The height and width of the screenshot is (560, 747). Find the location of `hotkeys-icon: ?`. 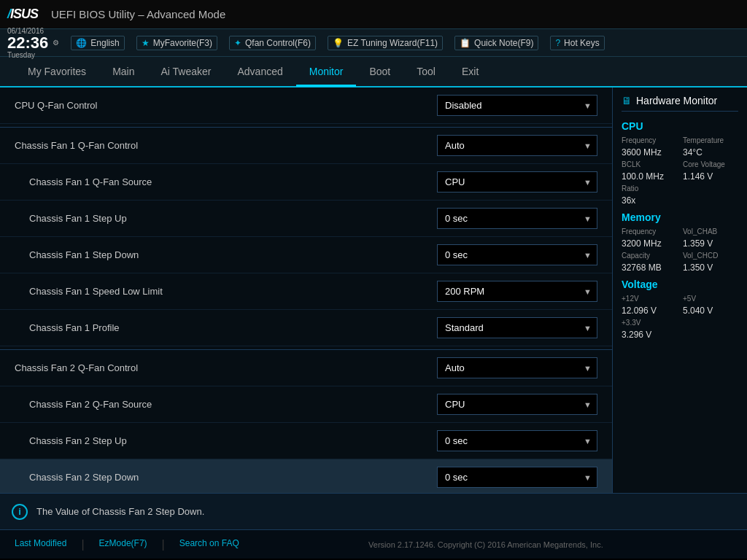

hotkeys-icon: ? is located at coordinates (557, 43).